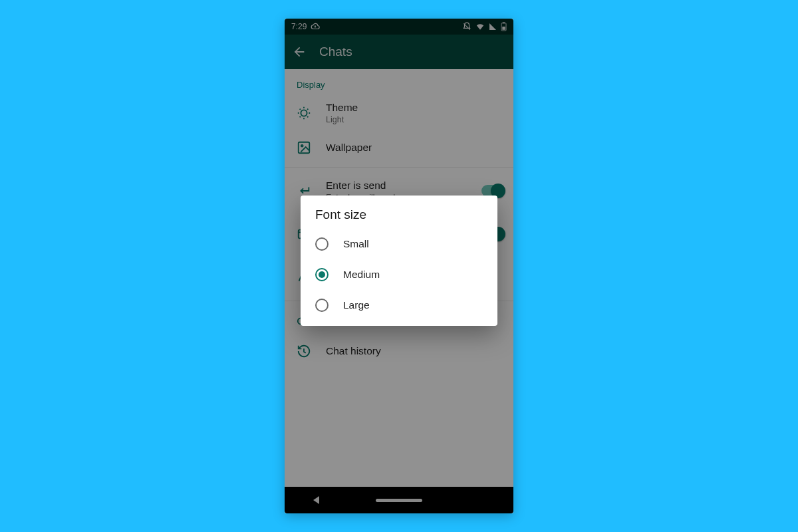 The image size is (798, 532). What do you see at coordinates (400, 215) in the screenshot?
I see `dialog-title: Font size` at bounding box center [400, 215].